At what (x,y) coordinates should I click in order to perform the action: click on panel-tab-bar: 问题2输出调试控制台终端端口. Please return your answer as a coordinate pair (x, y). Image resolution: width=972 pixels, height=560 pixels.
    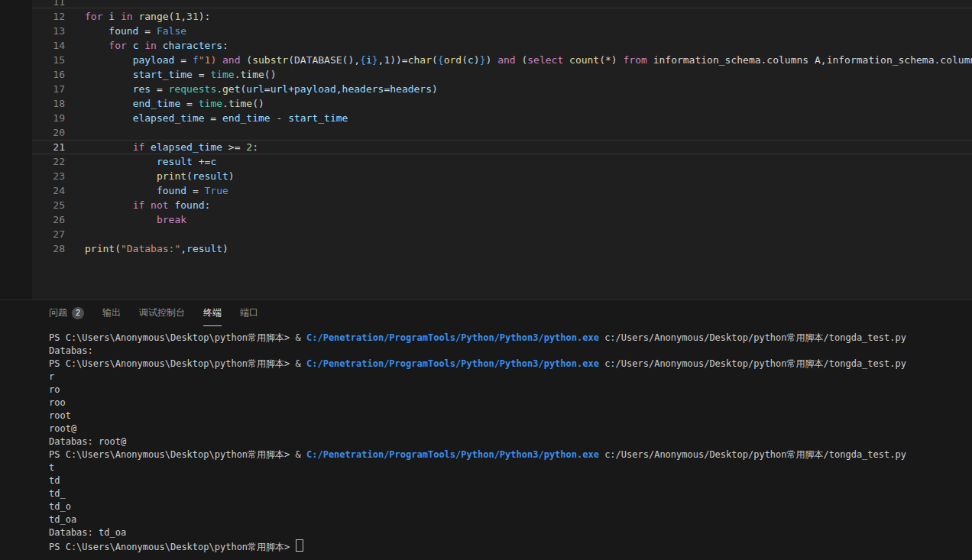
    Looking at the image, I should click on (486, 313).